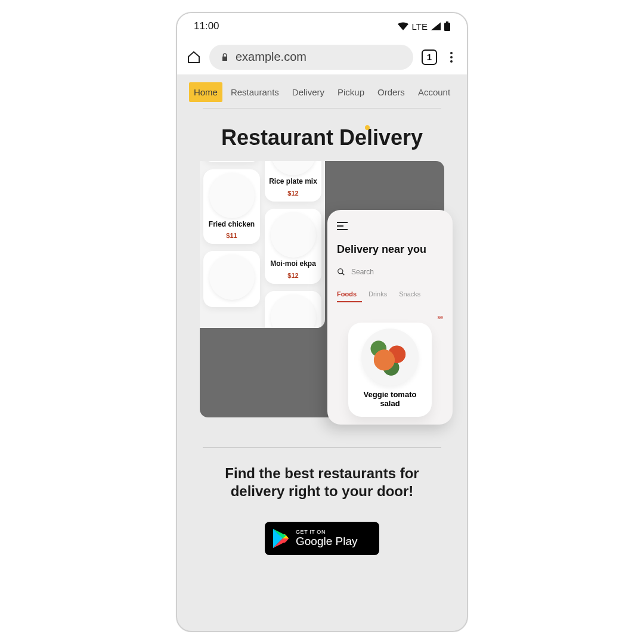  What do you see at coordinates (390, 249) in the screenshot?
I see `right-phone-heading: Delivery near you` at bounding box center [390, 249].